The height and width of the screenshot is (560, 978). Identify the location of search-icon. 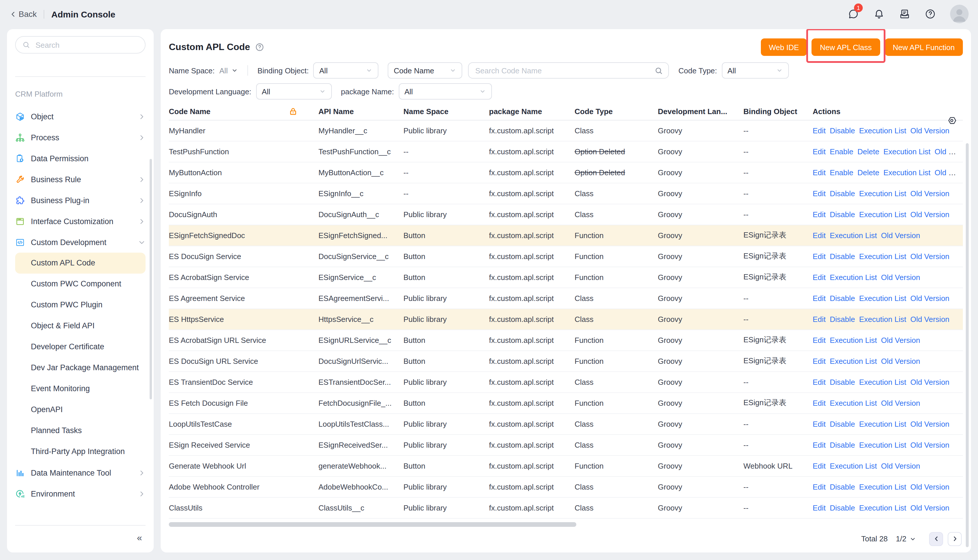
(659, 70).